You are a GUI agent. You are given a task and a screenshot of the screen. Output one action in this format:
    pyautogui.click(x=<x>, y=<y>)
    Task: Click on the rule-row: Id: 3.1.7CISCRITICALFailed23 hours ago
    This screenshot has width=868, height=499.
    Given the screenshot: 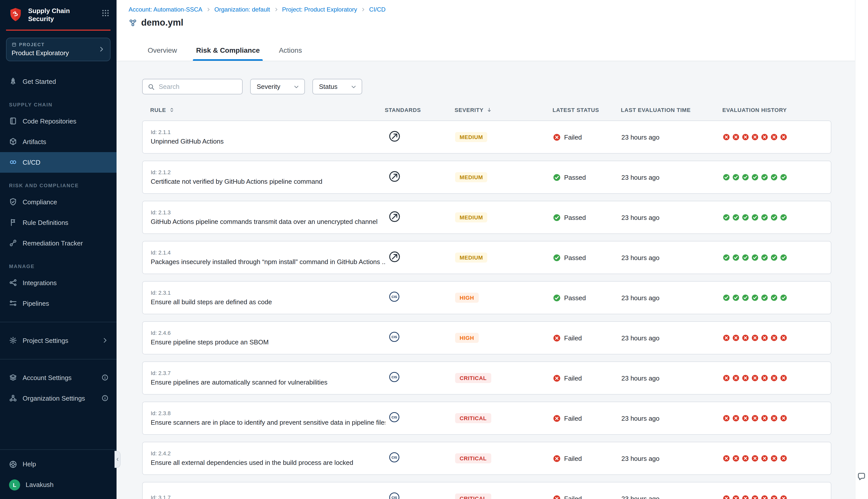 What is the action you would take?
    pyautogui.click(x=487, y=490)
    